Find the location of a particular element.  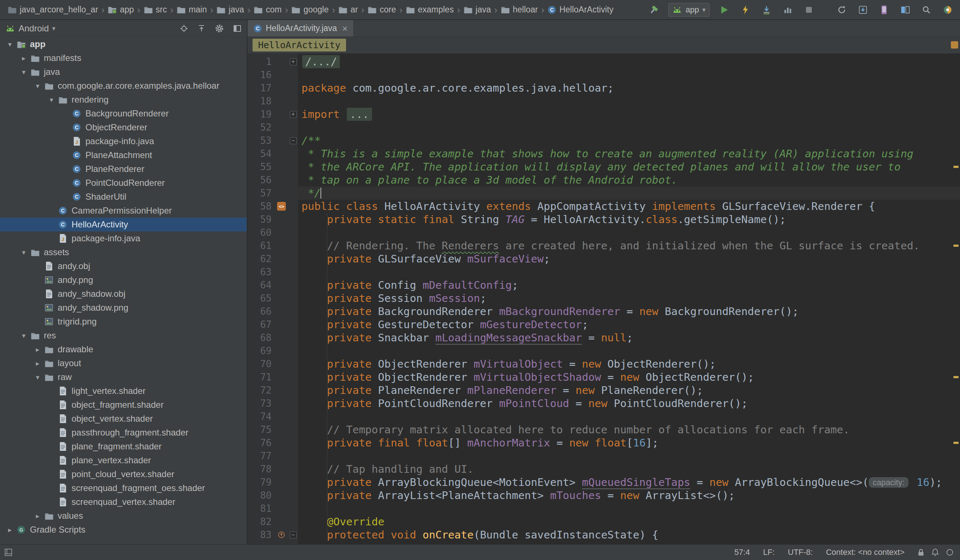

run-configuration-selector: app▾ is located at coordinates (689, 10).